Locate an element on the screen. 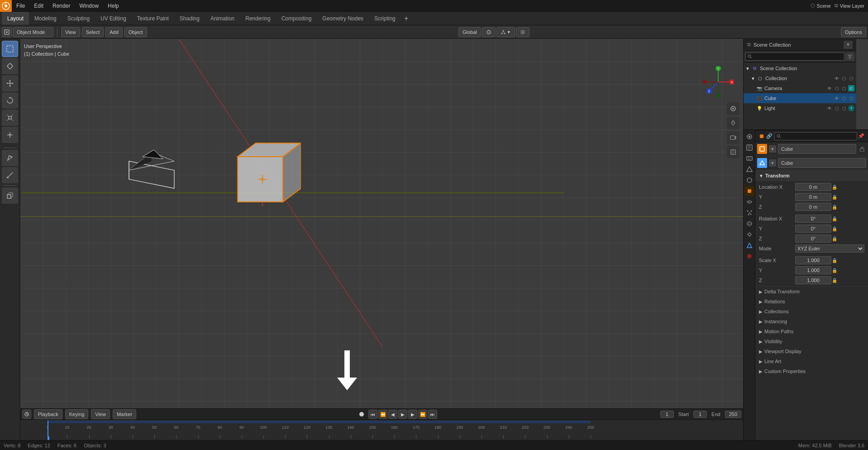 The image size is (868, 450). collections-section: ▶ Collections is located at coordinates (812, 311).